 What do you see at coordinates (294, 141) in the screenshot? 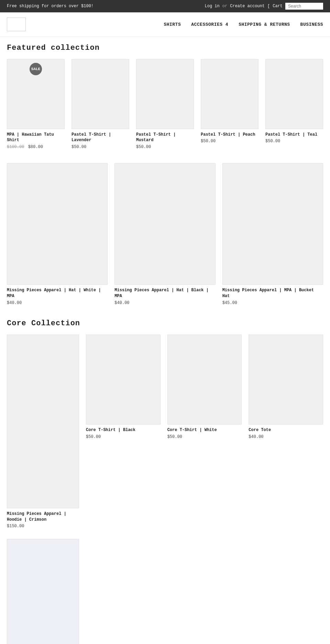
I see `product-price-teal: $50.00` at bounding box center [294, 141].